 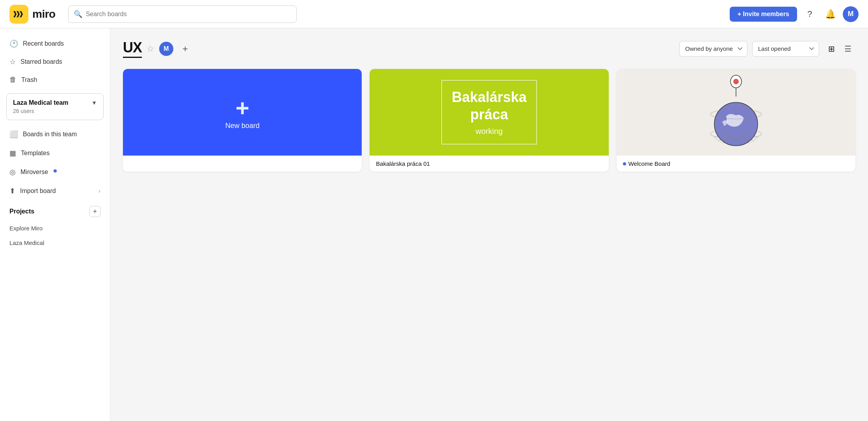 What do you see at coordinates (489, 49) in the screenshot?
I see `board-header: UX ☆ M + Owned by anyone Last opened ⊞ ☰` at bounding box center [489, 49].